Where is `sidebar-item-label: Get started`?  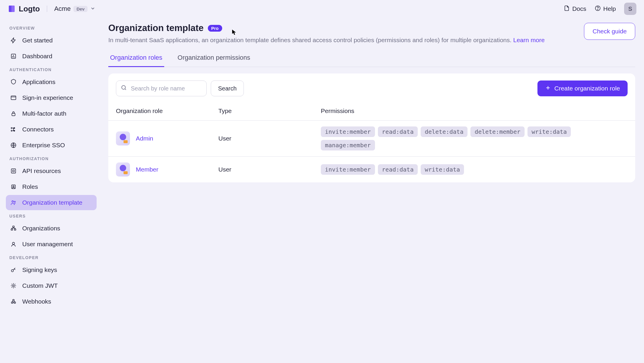 sidebar-item-label: Get started is located at coordinates (37, 40).